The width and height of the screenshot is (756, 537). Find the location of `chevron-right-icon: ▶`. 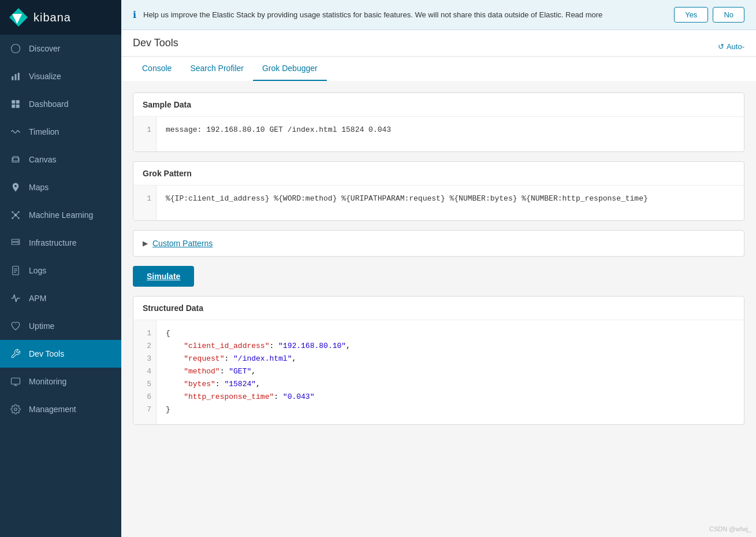

chevron-right-icon: ▶ is located at coordinates (146, 243).